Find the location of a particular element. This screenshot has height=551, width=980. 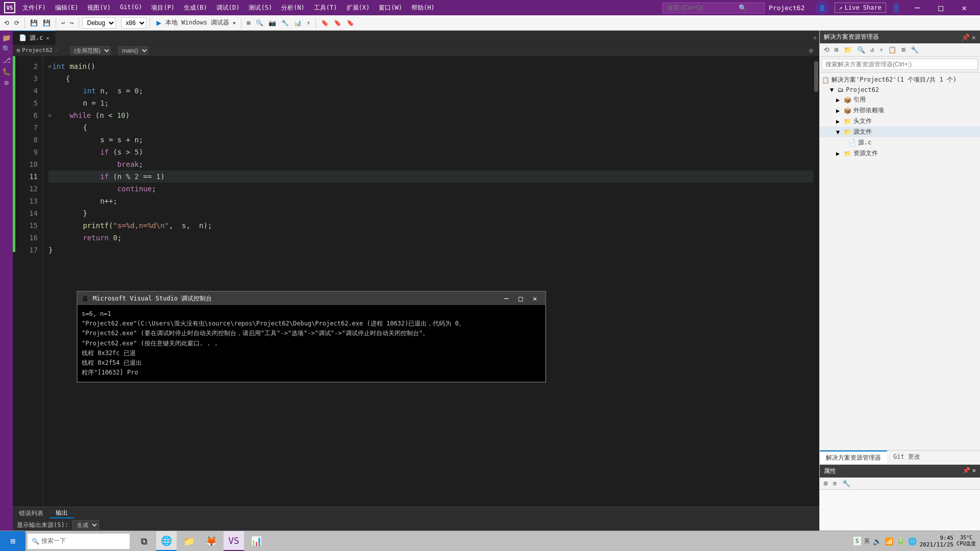

toolbar-btn-2: ⟳ is located at coordinates (17, 23).